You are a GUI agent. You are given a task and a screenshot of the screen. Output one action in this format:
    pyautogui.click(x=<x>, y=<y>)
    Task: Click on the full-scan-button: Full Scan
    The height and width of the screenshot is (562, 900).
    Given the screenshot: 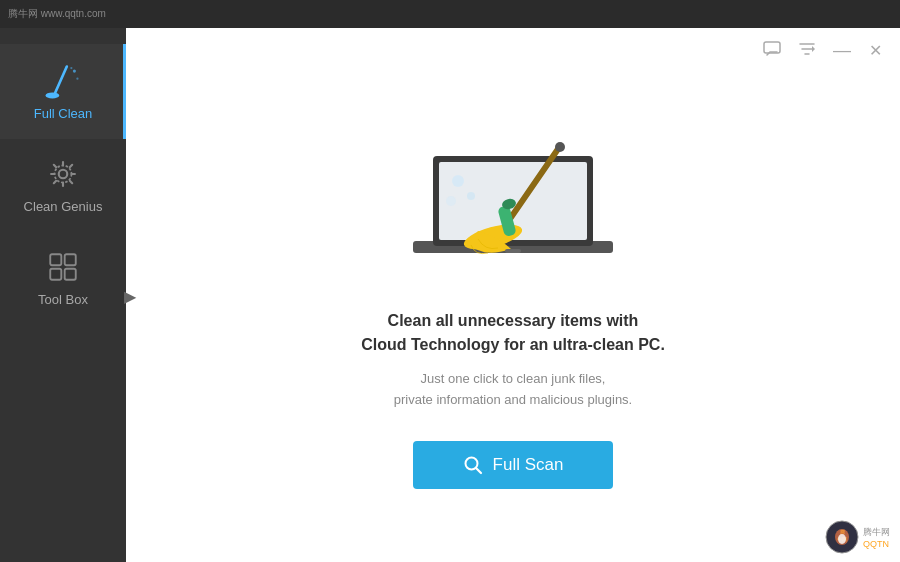 What is the action you would take?
    pyautogui.click(x=514, y=465)
    